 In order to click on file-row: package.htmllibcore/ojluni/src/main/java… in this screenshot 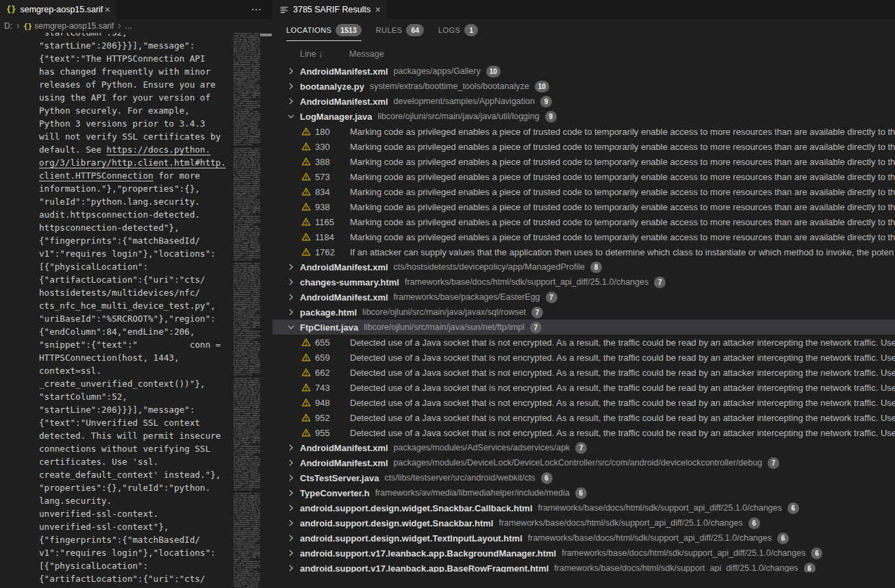, I will do `click(583, 312)`.